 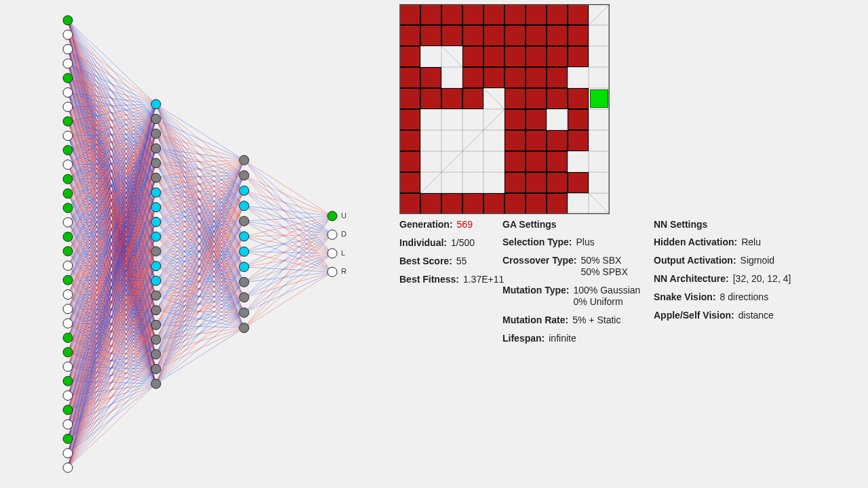 What do you see at coordinates (343, 253) in the screenshot?
I see `output-label-l: L` at bounding box center [343, 253].